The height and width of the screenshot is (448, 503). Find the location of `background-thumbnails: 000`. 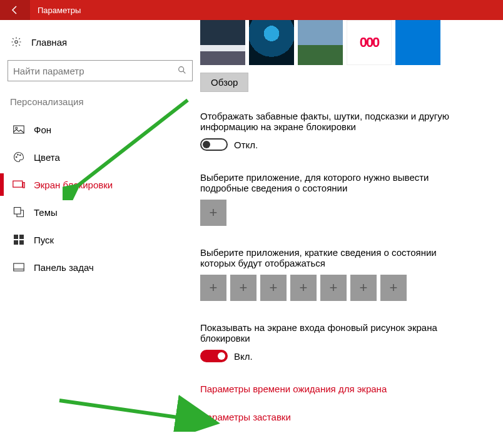

background-thumbnails: 000 is located at coordinates (352, 43).